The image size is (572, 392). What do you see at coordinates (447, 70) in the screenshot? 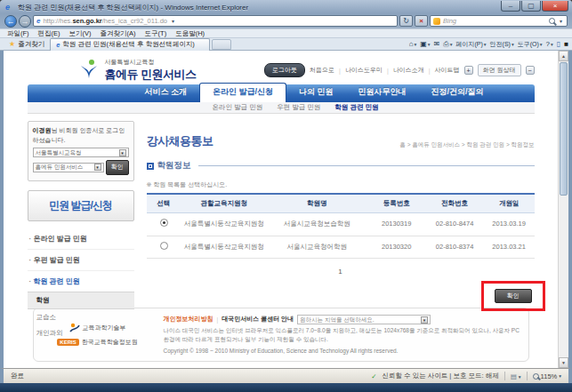
I see `link-sitemap: 사이트맵` at bounding box center [447, 70].